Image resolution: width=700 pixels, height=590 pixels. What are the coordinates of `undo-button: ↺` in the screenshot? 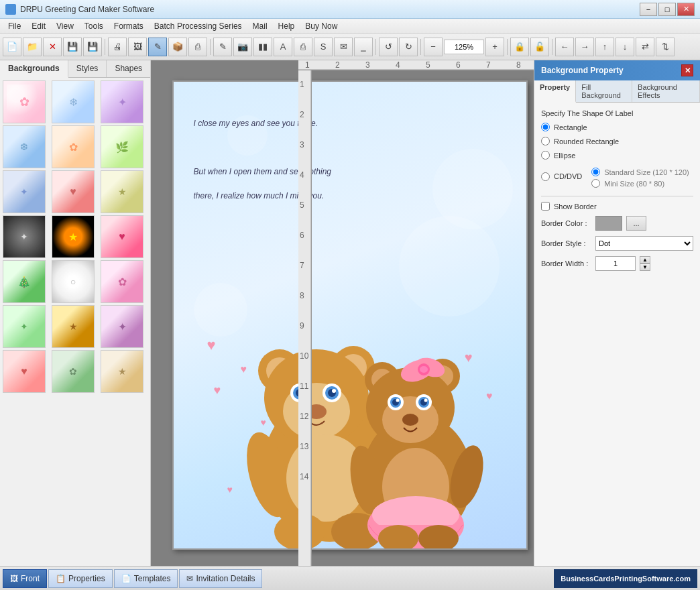 It's located at (388, 47).